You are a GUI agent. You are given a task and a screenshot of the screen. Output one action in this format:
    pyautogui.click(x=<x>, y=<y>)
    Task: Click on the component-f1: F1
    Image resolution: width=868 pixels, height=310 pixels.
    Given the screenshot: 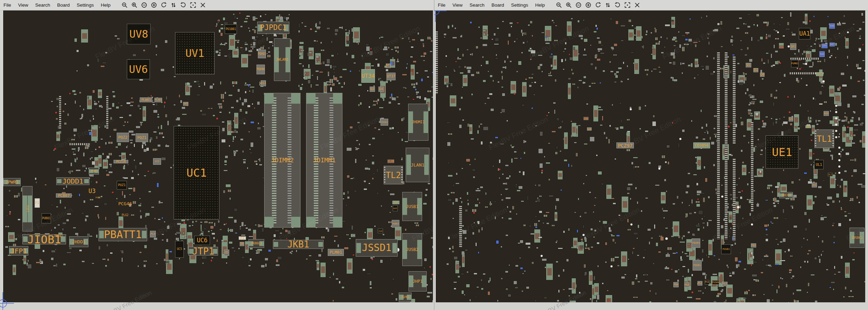 What is the action you would take?
    pyautogui.click(x=37, y=203)
    